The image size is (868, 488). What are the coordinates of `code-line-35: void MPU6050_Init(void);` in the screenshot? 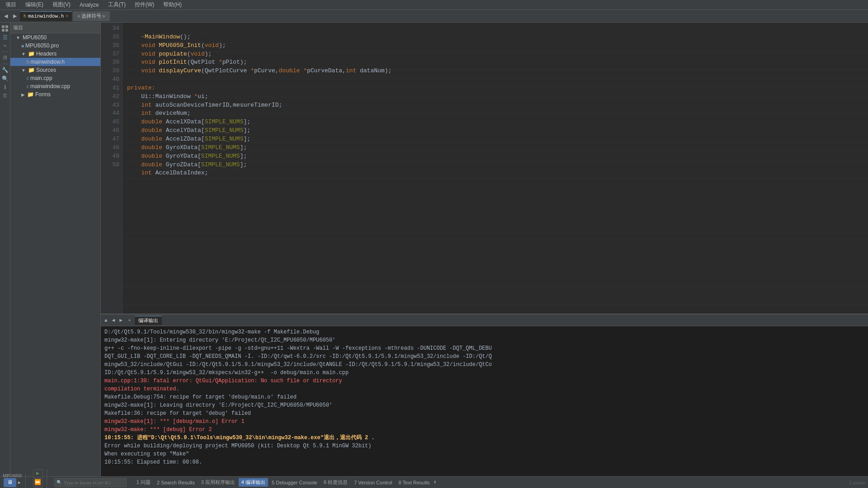 It's located at (176, 45).